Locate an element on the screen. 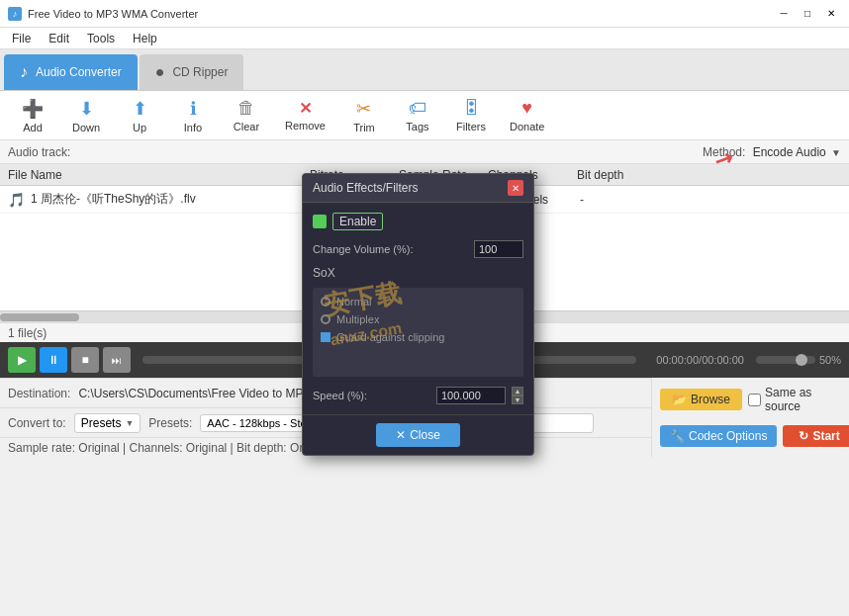 This screenshot has width=849, height=616. dialog-title: Audio Effects/Filters is located at coordinates (366, 188).